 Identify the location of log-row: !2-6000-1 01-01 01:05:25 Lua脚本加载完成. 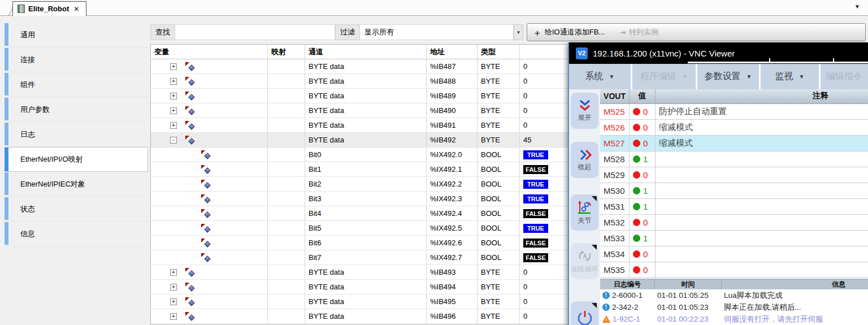
(734, 295).